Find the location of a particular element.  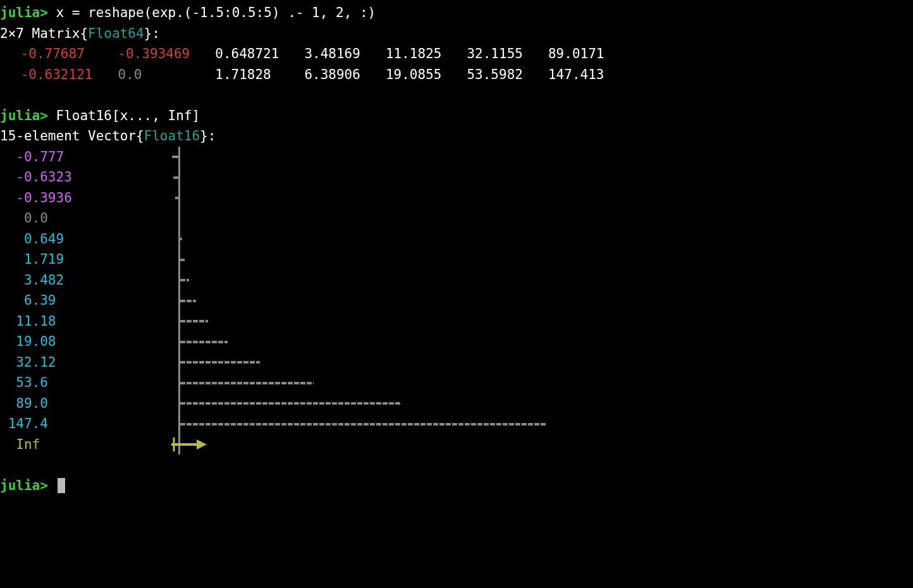

vector-value: -0.6323 is located at coordinates (85, 177).